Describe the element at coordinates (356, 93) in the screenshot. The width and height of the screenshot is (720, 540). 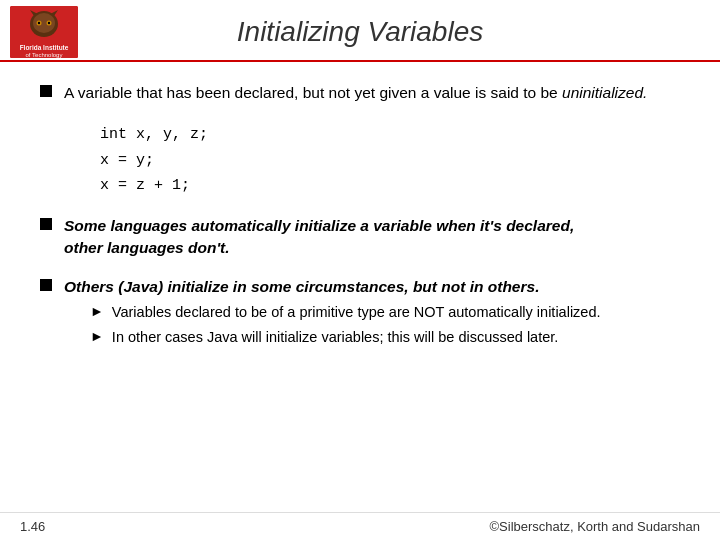
I see `bullet-text-1: A variable that has been declared, but n…` at that location.